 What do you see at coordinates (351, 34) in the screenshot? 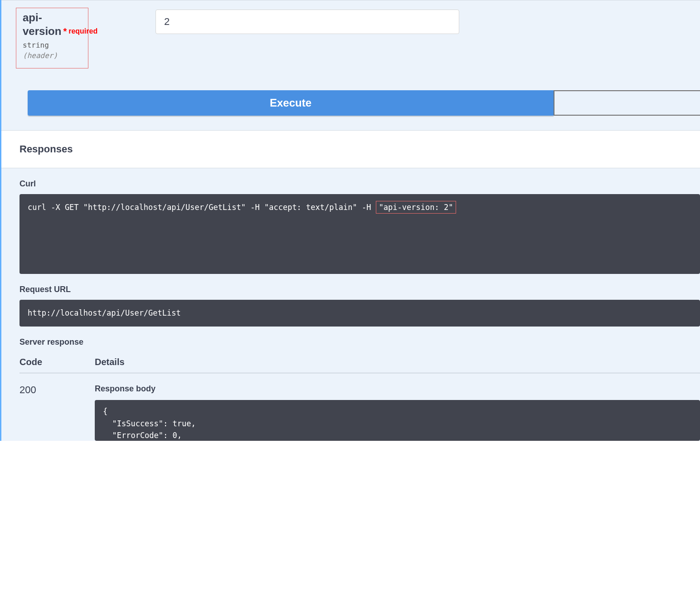
I see `parameter-row: api- version * required string (header)` at bounding box center [351, 34].